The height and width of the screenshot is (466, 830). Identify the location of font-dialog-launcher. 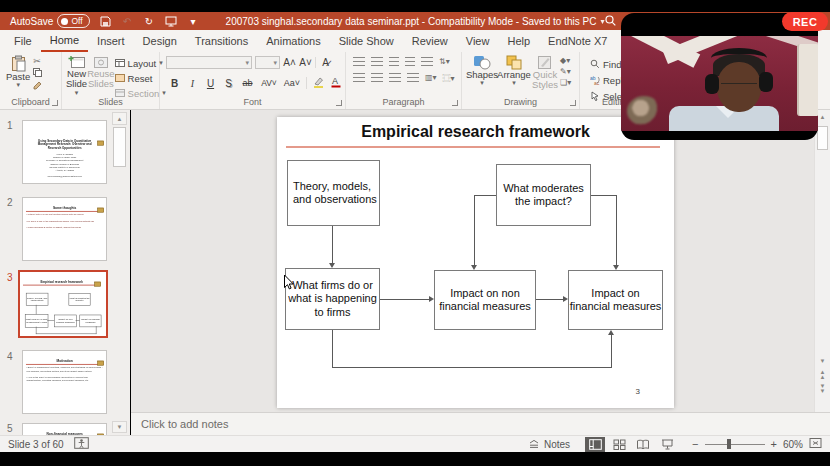
(339, 103).